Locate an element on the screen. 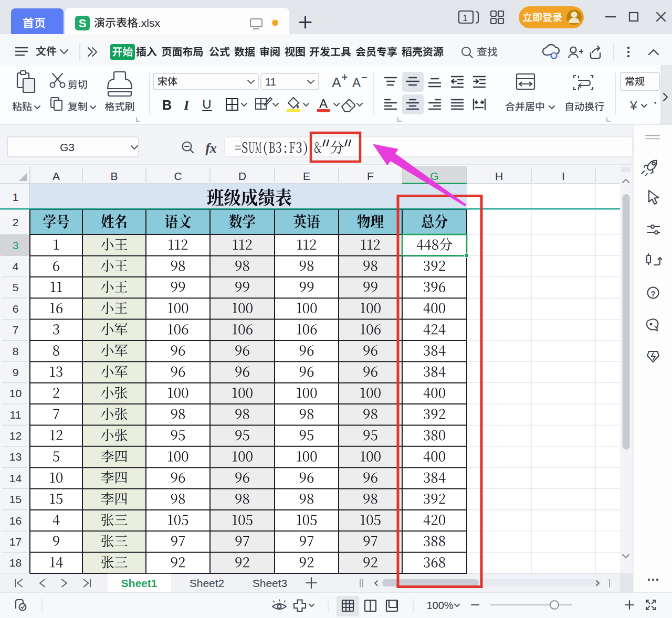 The width and height of the screenshot is (672, 618). svg-text: 10 is located at coordinates (16, 393).